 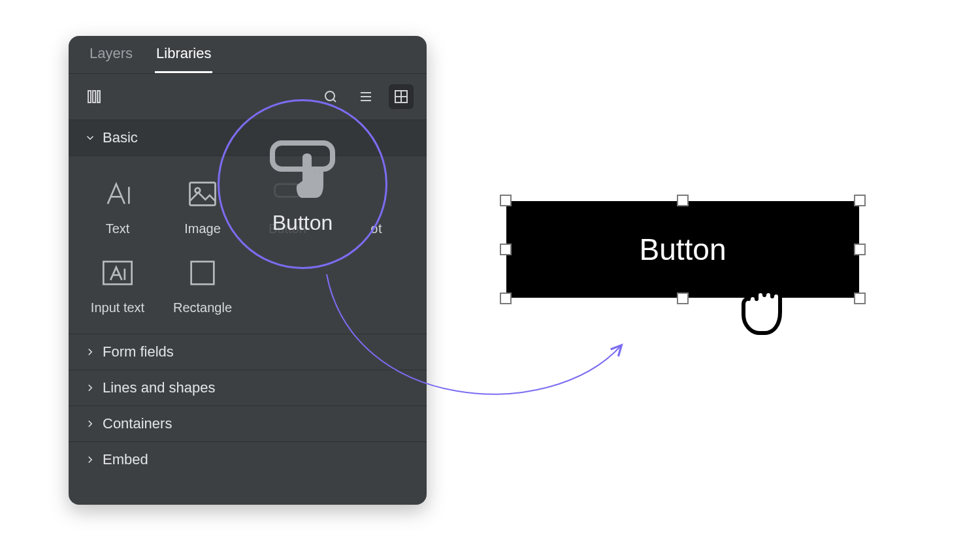 I want to click on section-label: Embed, so click(x=125, y=460).